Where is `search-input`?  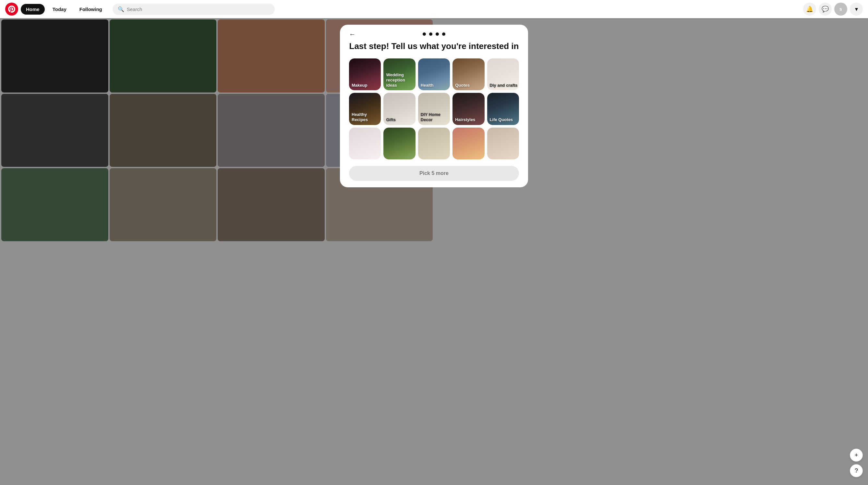
search-input is located at coordinates (198, 9).